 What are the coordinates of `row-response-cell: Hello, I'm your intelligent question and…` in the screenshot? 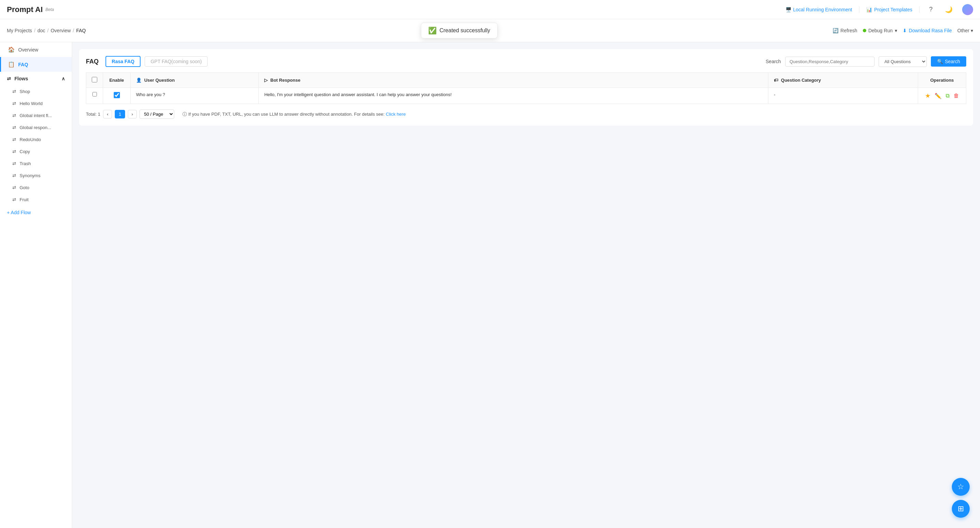 It's located at (514, 96).